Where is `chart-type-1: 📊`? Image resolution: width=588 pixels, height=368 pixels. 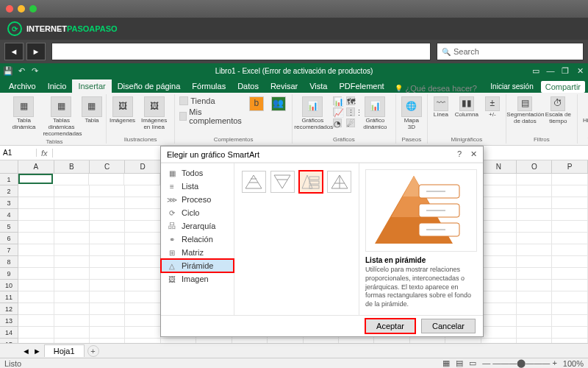
chart-type-1: 📊 is located at coordinates (337, 101).